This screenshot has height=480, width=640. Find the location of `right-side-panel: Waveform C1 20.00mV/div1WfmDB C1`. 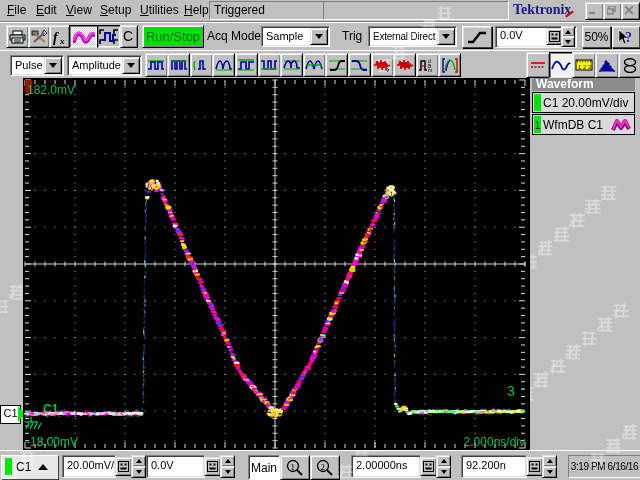

right-side-panel: Waveform C1 20.00mV/div1WfmDB C1 is located at coordinates (585, 264).